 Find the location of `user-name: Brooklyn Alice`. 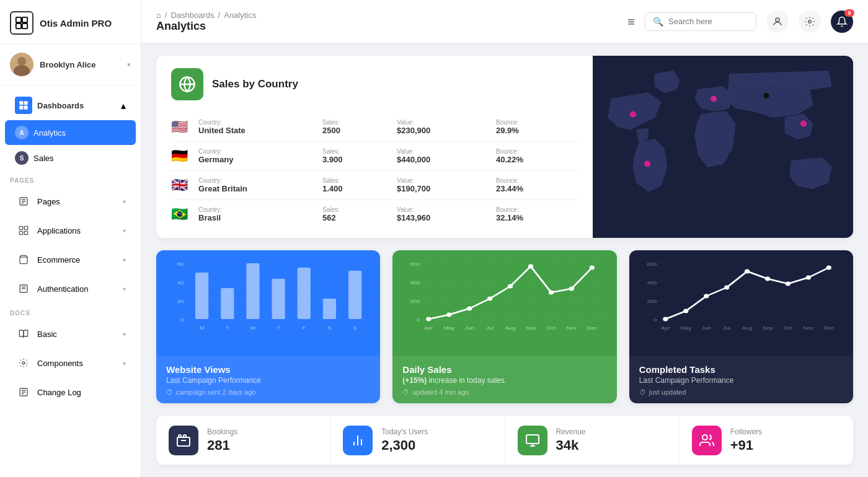

user-name: Brooklyn Alice is located at coordinates (82, 64).